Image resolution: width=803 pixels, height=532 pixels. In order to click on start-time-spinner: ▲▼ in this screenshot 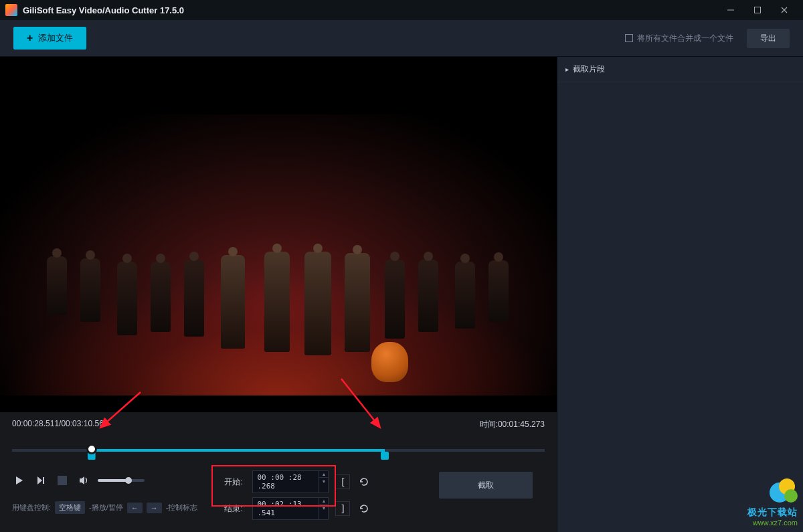, I will do `click(324, 482)`.